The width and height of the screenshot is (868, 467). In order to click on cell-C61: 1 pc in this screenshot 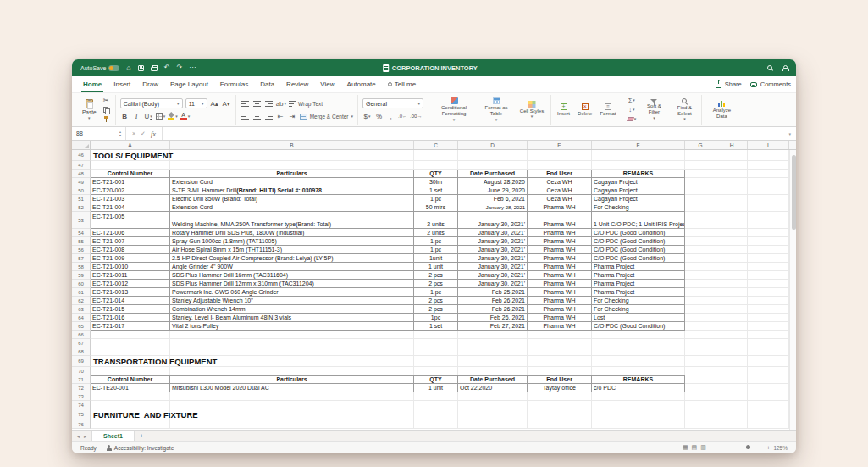, I will do `click(436, 292)`.